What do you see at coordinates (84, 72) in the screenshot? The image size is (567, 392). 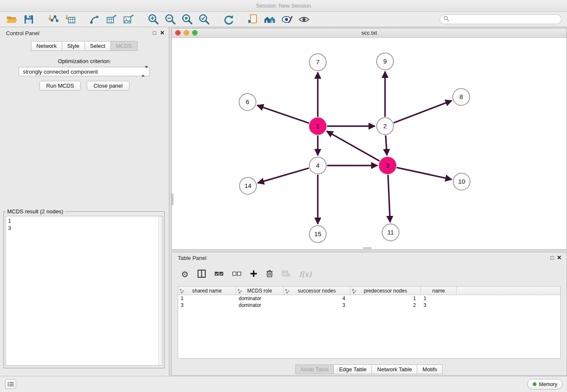 I see `optimization-criterion-dropdown: strongly connected component` at bounding box center [84, 72].